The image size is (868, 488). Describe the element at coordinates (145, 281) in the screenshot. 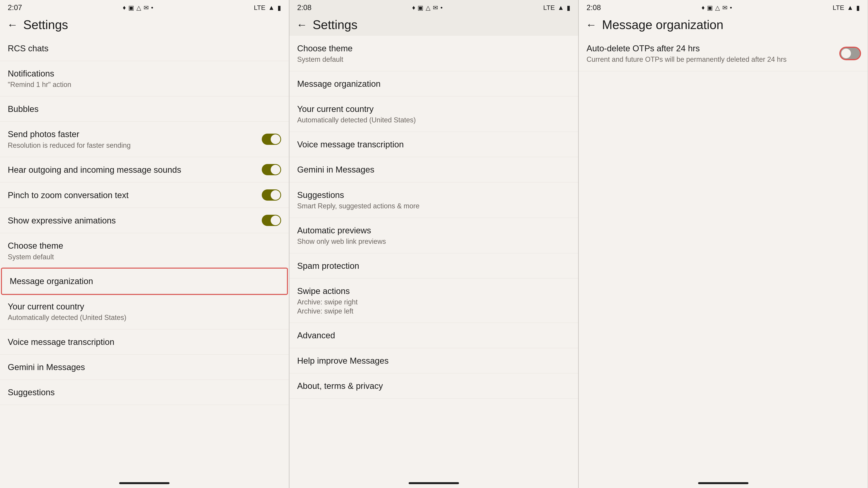

I see `settings-item-message-org: Message organization` at that location.